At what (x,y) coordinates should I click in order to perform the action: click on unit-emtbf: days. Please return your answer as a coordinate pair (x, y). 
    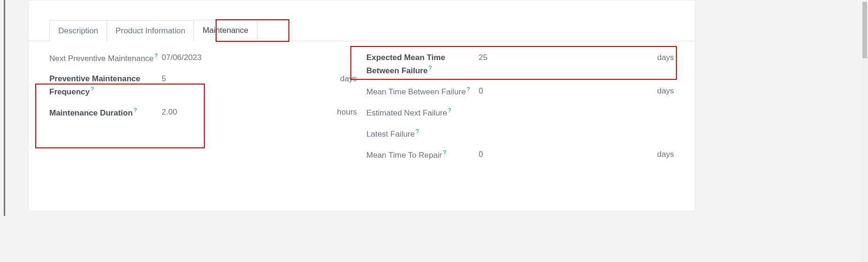
    Looking at the image, I should click on (660, 58).